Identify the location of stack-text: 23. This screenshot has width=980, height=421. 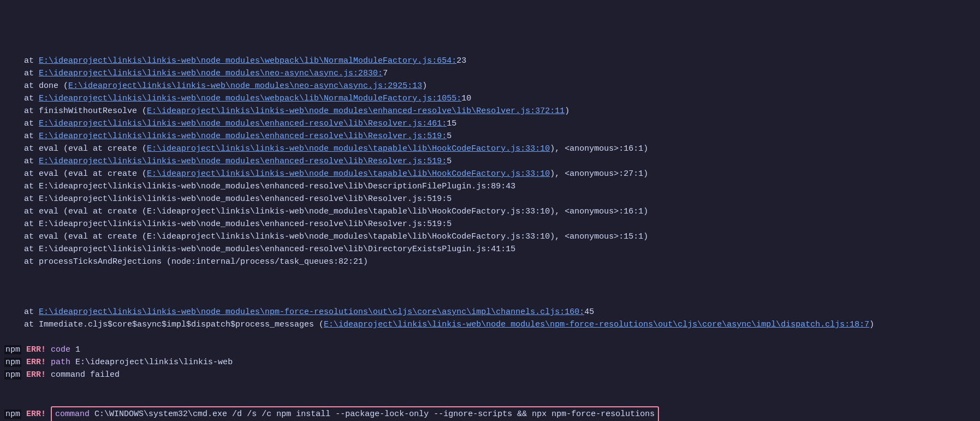
(461, 61).